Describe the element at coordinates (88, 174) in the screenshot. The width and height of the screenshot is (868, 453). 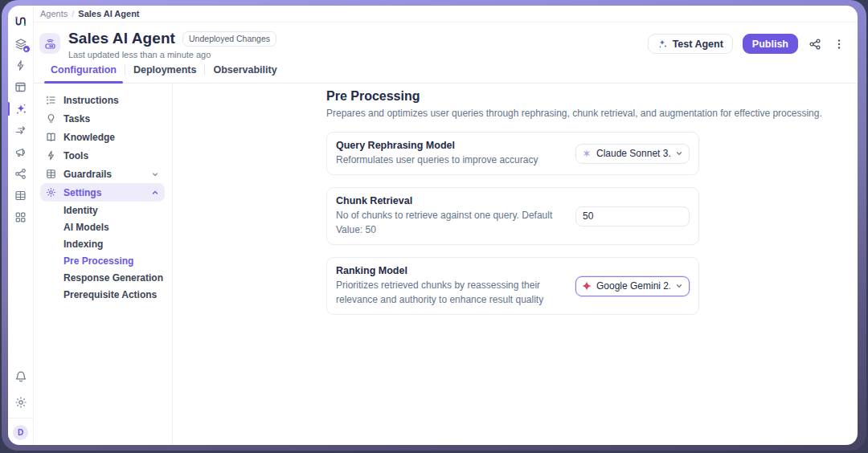
I see `sidebar-label: Guardrails` at that location.